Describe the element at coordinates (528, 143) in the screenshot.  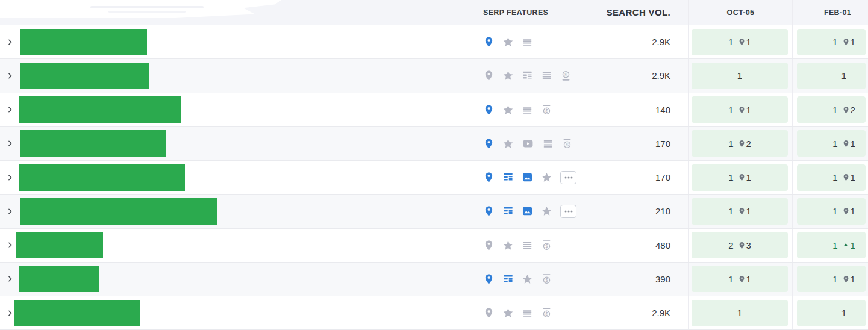
I see `video-icon` at that location.